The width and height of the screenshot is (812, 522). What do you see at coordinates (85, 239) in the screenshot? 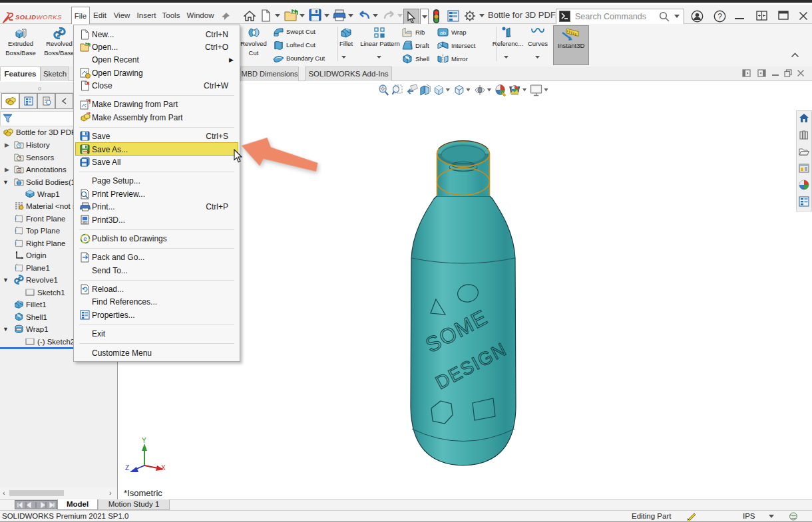
I see `svg-text: e` at bounding box center [85, 239].